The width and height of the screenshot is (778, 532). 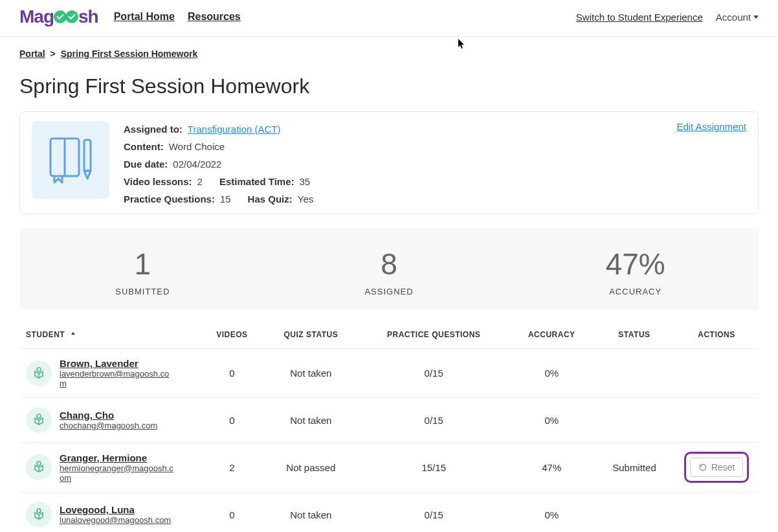 What do you see at coordinates (104, 458) in the screenshot?
I see `student-name-link: Granger, Hermione` at bounding box center [104, 458].